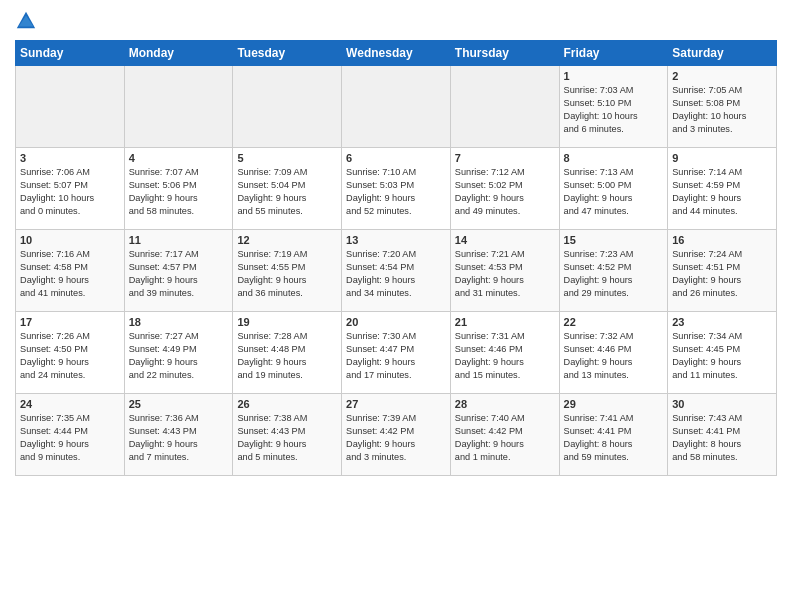  I want to click on day-cell: 27Sunrise: 7:39 AM Sunset: 4:42 PM Dayli…, so click(396, 435).